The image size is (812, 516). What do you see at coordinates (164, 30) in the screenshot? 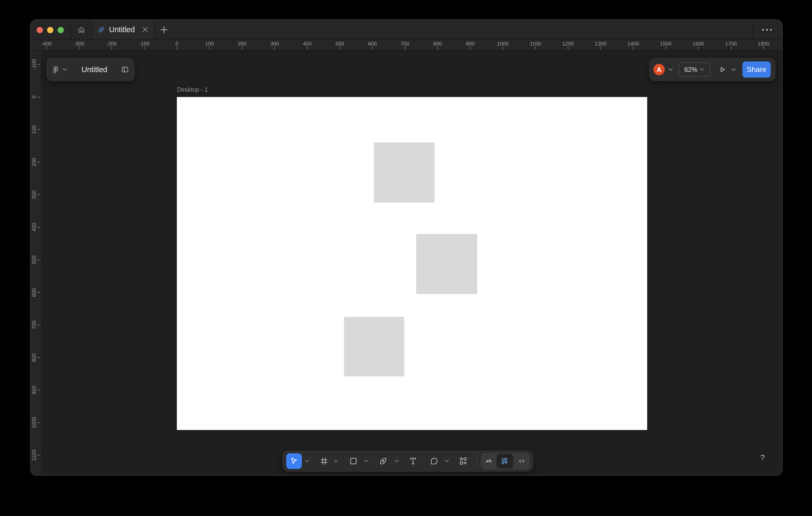
I see `new-tab-button` at bounding box center [164, 30].